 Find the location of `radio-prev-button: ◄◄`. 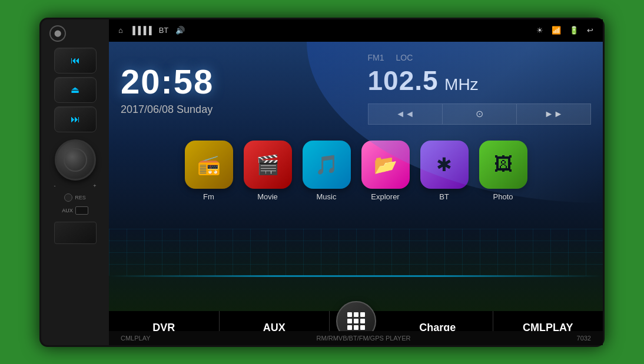

radio-prev-button: ◄◄ is located at coordinates (405, 114).